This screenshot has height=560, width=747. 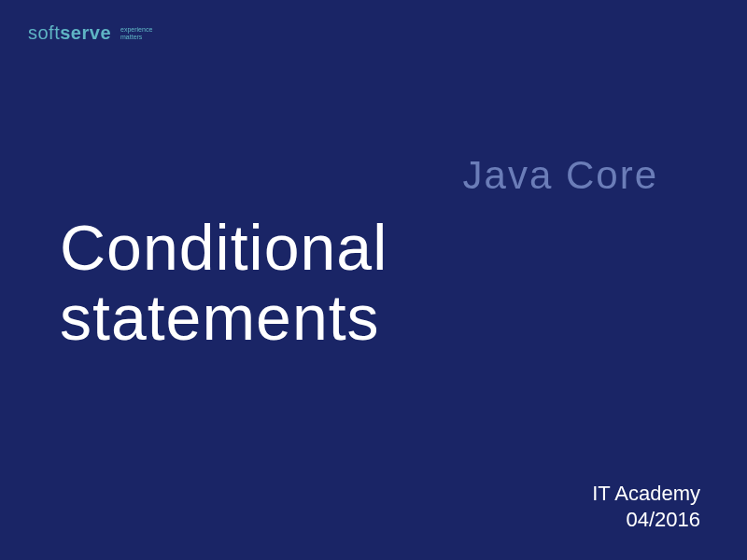 What do you see at coordinates (646, 495) in the screenshot?
I see `footer-line1: IT Academy` at bounding box center [646, 495].